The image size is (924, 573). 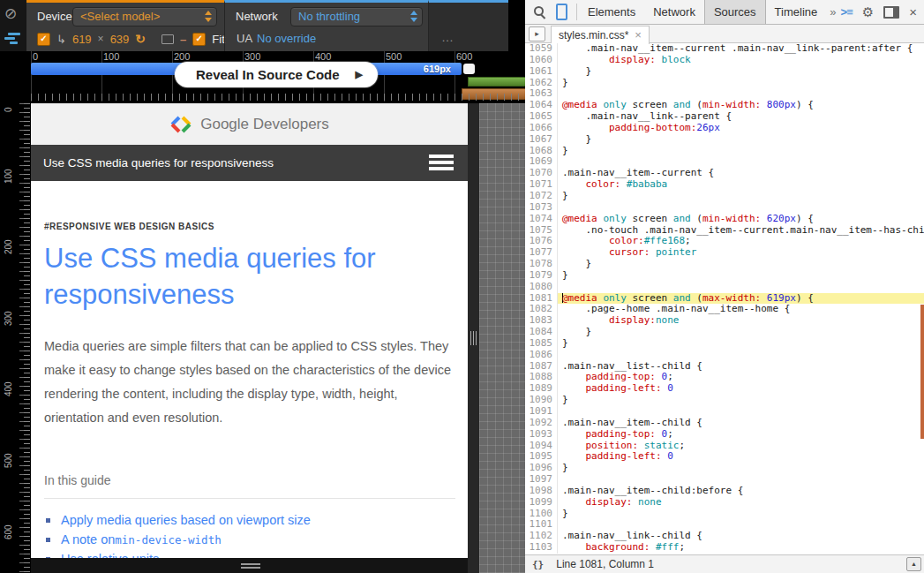 I want to click on ruler-ticks, so click(x=278, y=97).